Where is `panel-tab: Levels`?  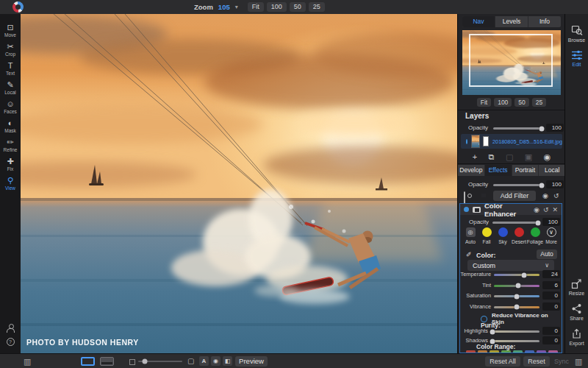
panel-tab: Levels is located at coordinates (512, 22).